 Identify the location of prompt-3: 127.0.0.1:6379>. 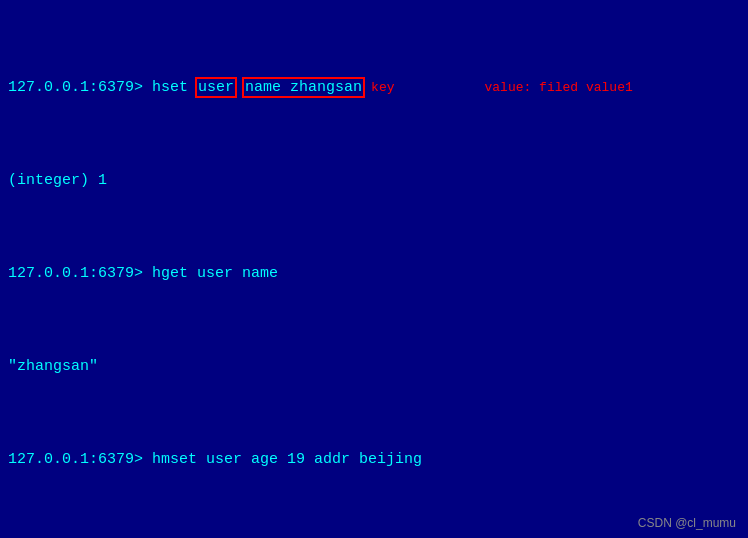
(80, 274).